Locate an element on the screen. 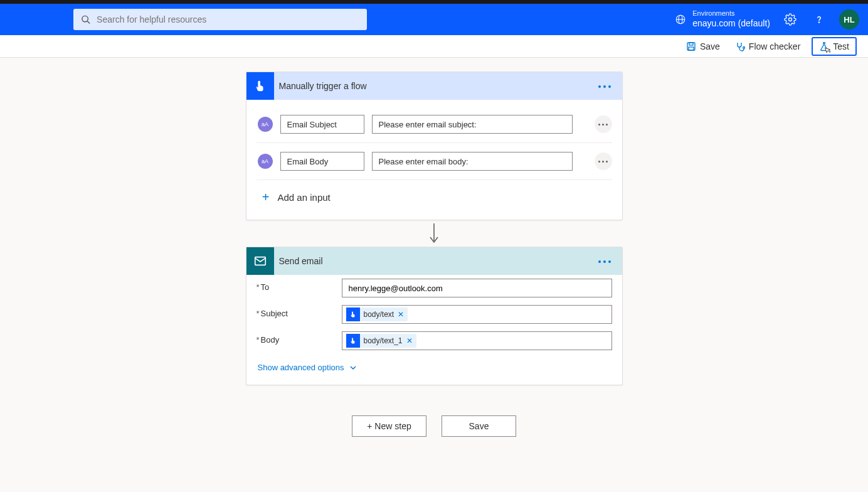  trigger-input-row: aA Email Subject Please enter email subj… is located at coordinates (434, 124).